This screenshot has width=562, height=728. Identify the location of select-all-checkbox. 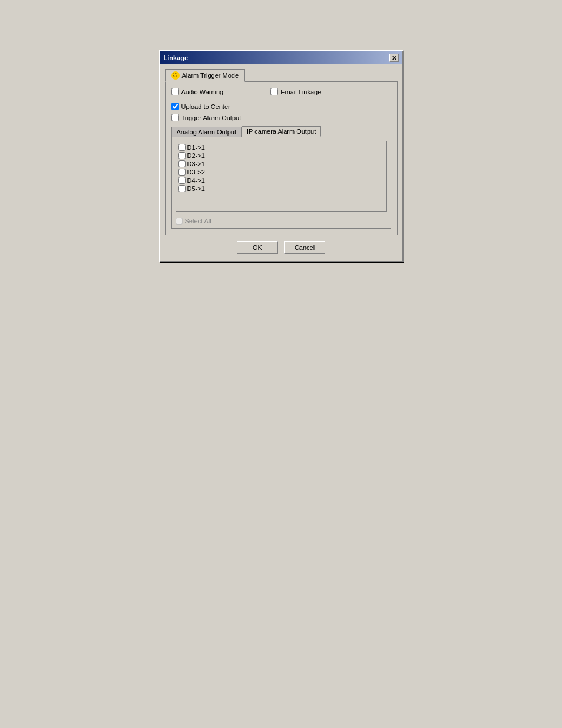
(179, 221).